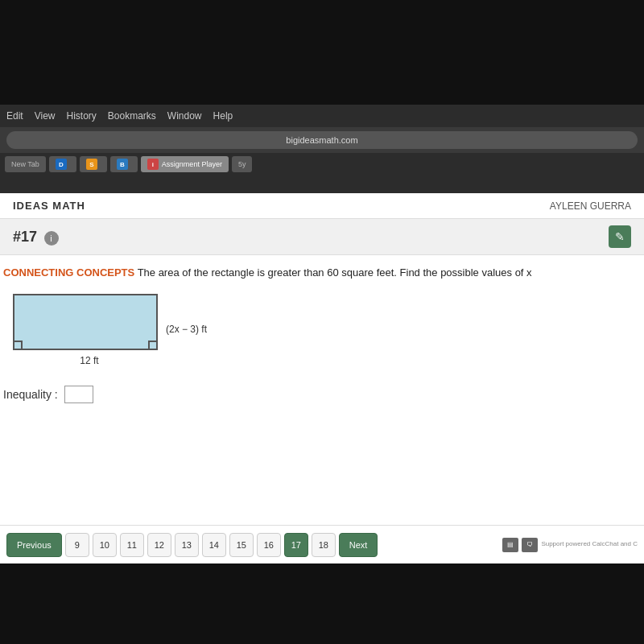 The width and height of the screenshot is (644, 644). What do you see at coordinates (26, 164) in the screenshot?
I see `tab-newtab: New Tab` at bounding box center [26, 164].